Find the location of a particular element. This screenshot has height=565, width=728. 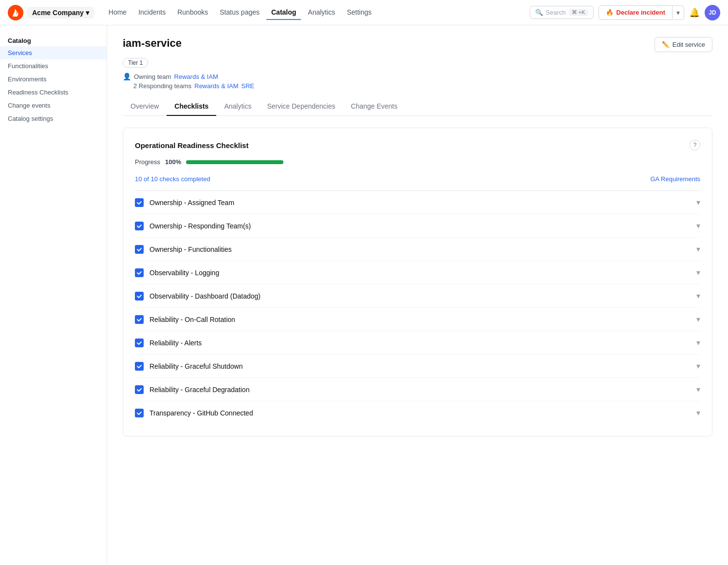

company-selector: Acme Company ▾ is located at coordinates (60, 13).